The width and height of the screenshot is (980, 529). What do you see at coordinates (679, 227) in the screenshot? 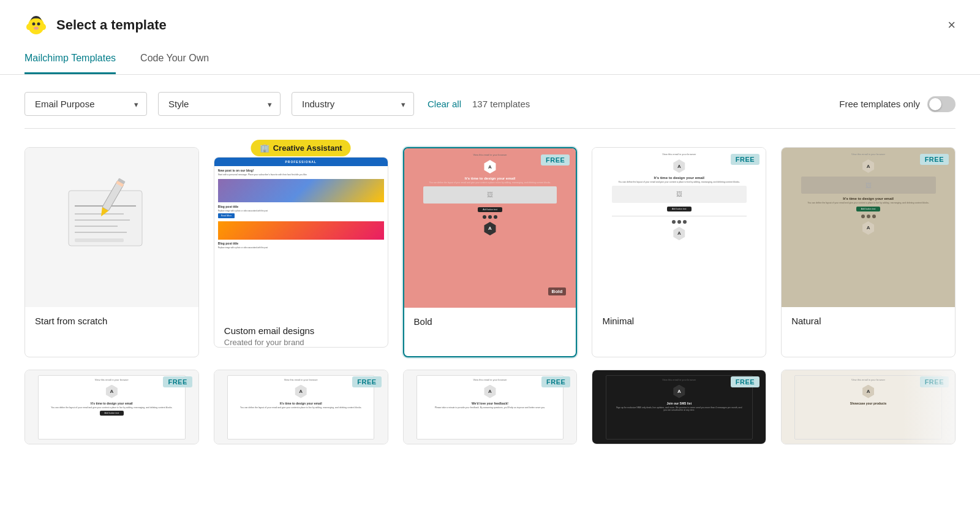
I see `minimal-image-area: FREE View this email in your browser A I…` at bounding box center [679, 227].